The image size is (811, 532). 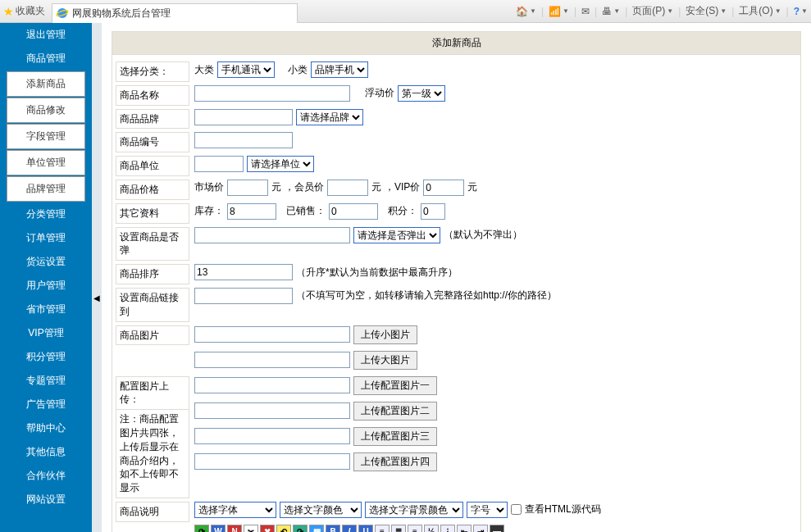 What do you see at coordinates (46, 238) in the screenshot?
I see `sidebar-item-8: 订单管理` at bounding box center [46, 238].